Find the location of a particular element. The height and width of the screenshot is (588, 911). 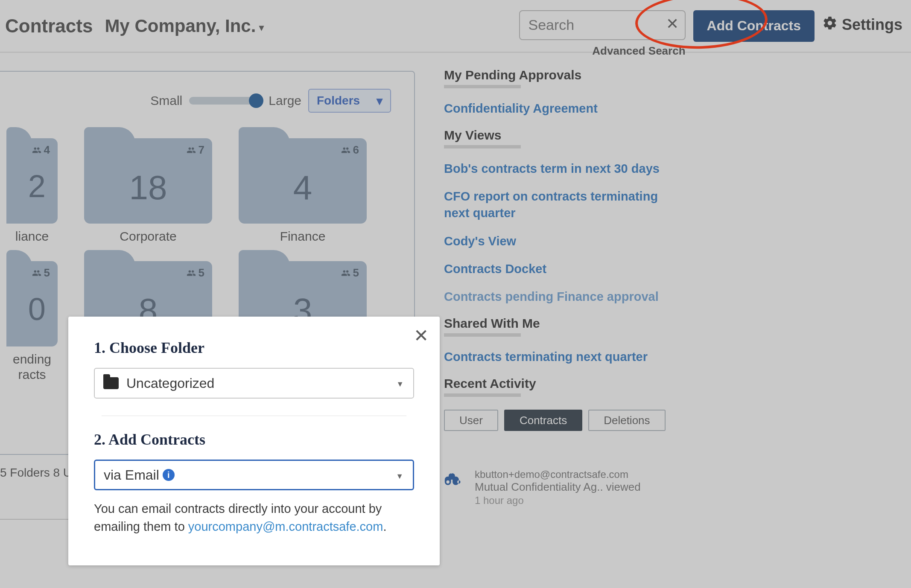

folder-count: 4 is located at coordinates (303, 188).